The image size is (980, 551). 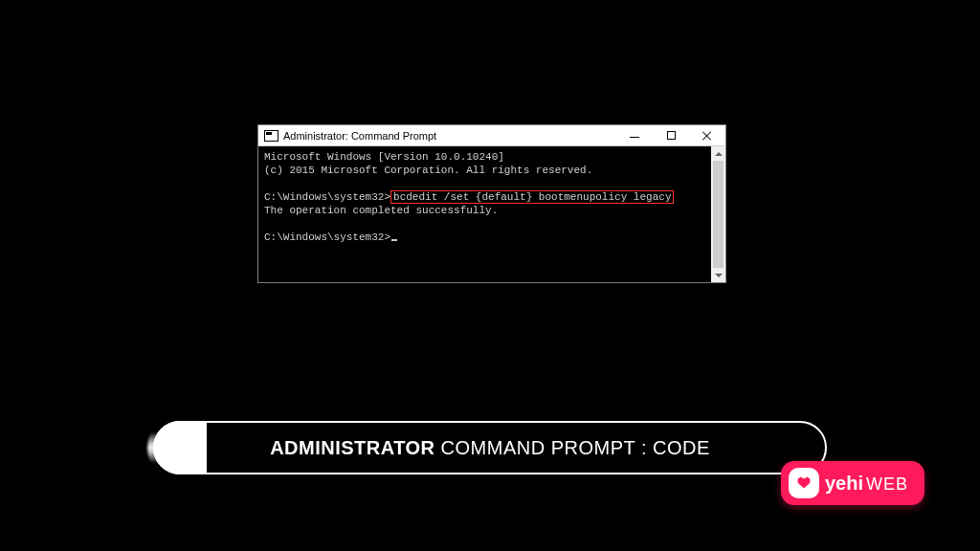 What do you see at coordinates (804, 483) in the screenshot?
I see `heart-icon` at bounding box center [804, 483].